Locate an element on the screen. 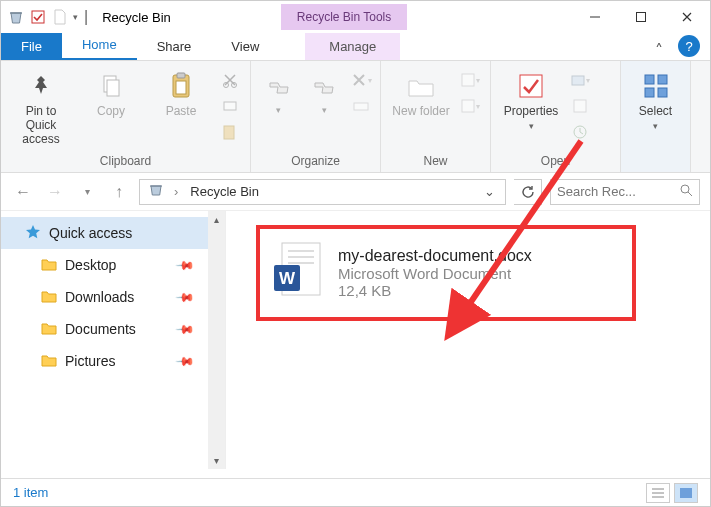 The image size is (711, 507). scroll-up-icon: ▴ is located at coordinates (216, 220).